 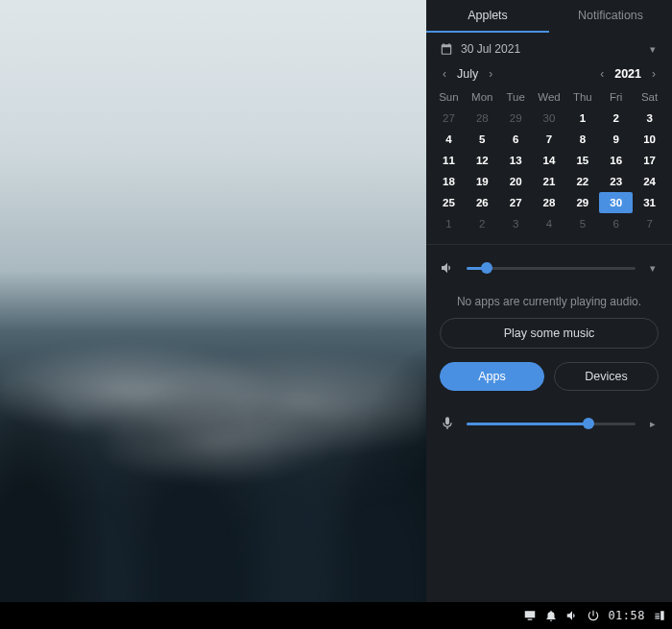 What do you see at coordinates (549, 16) in the screenshot?
I see `panel-tabs: Applets Notifications` at bounding box center [549, 16].